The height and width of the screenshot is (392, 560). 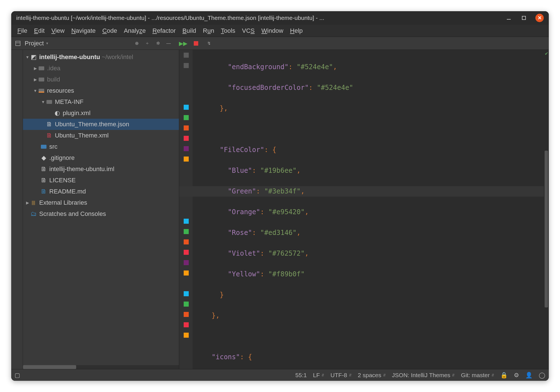 What do you see at coordinates (83, 31) in the screenshot?
I see `menu-navigate: Navigate` at bounding box center [83, 31].